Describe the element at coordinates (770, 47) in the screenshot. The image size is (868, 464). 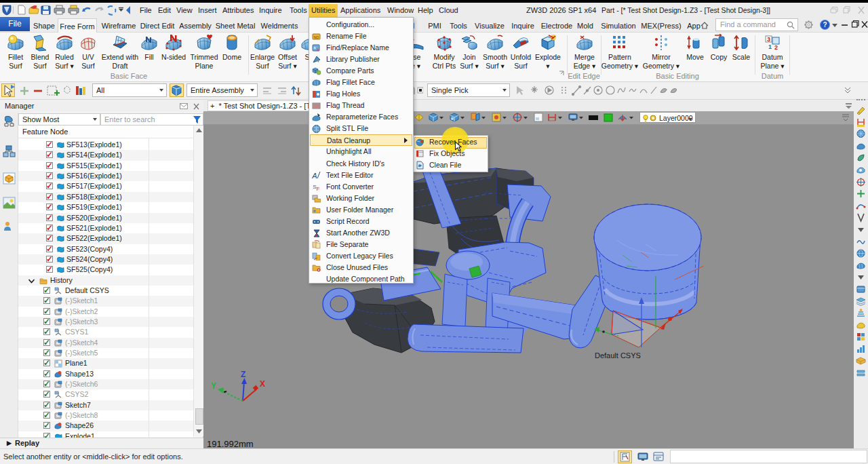
I see `svg-text: 1` at that location.